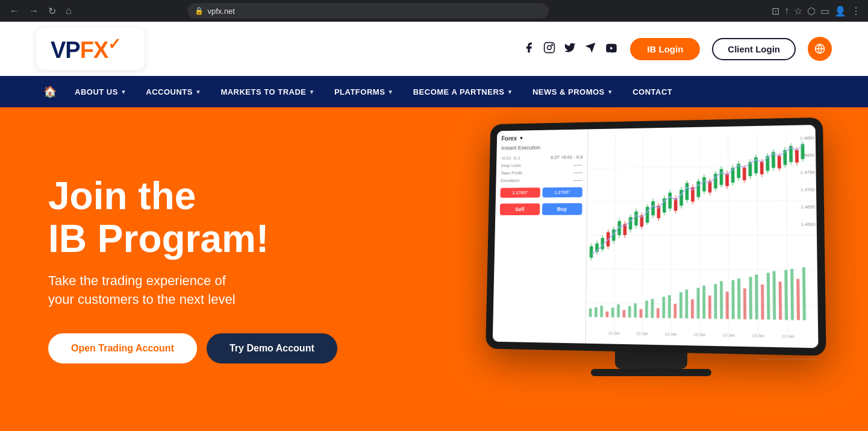 This screenshot has height=431, width=868. I want to click on instagram-icon, so click(549, 49).